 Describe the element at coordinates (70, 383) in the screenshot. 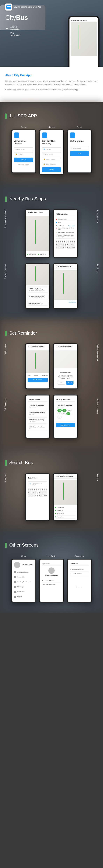

I see `popup-yes-button: Yes, I do` at that location.